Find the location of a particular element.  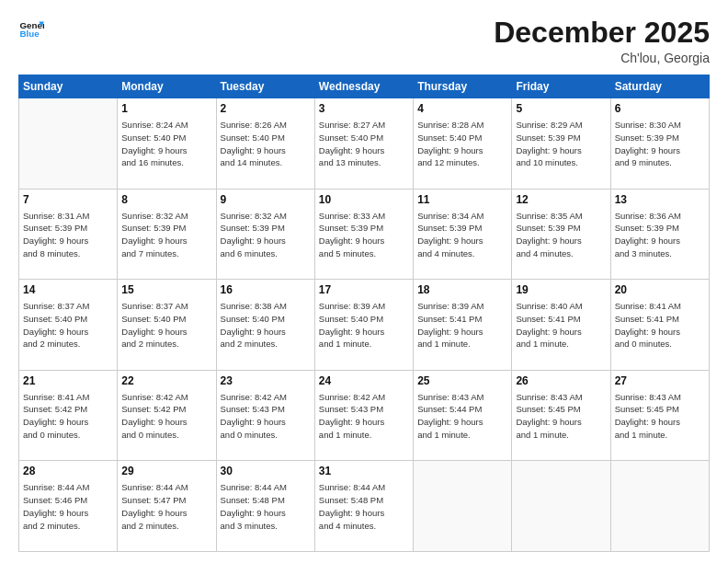

calendar-cell: 22Sunrise: 8:42 AMSunset: 5:42 PMDayligh… is located at coordinates (167, 416).